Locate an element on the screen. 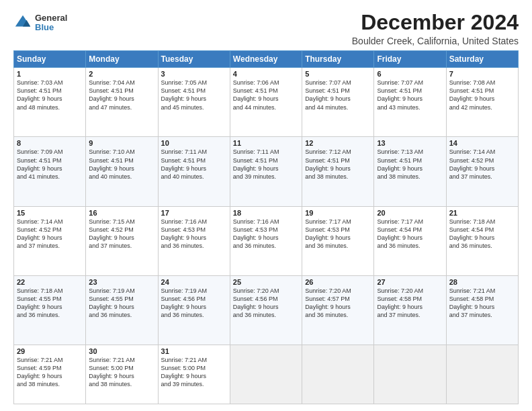  table-row: 11Sunrise: 7:11 AM Sunset: 4:51 PM Dayli… is located at coordinates (266, 172).